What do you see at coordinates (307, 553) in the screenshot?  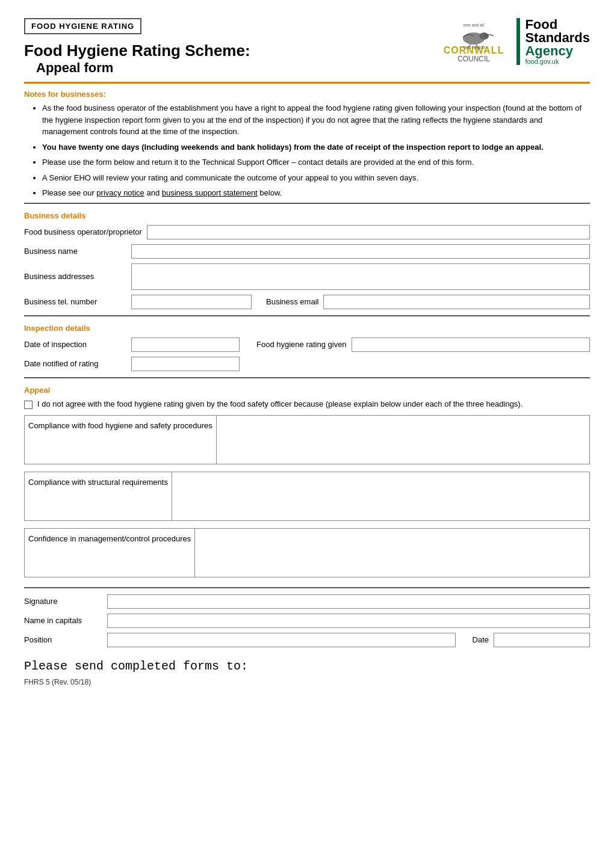 I see `compliance-3-row: Confidence in management/control procedu…` at bounding box center [307, 553].